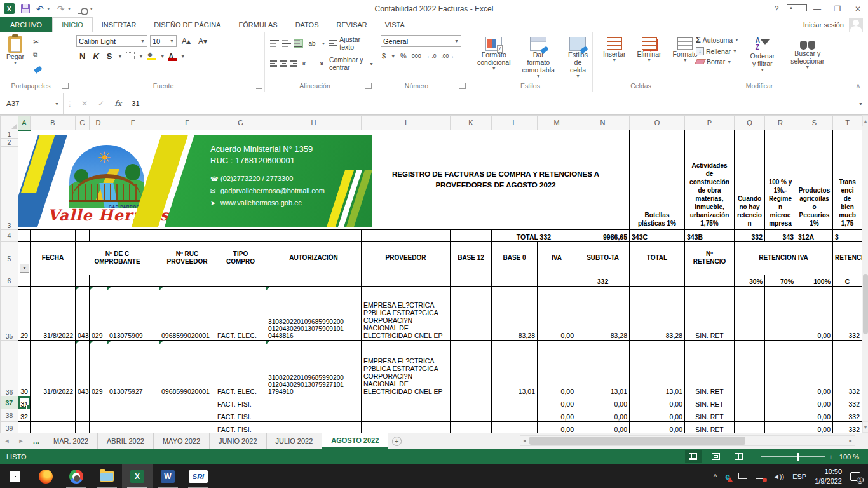 The width and height of the screenshot is (868, 488). What do you see at coordinates (815, 123) in the screenshot?
I see `column-header: S` at bounding box center [815, 123].